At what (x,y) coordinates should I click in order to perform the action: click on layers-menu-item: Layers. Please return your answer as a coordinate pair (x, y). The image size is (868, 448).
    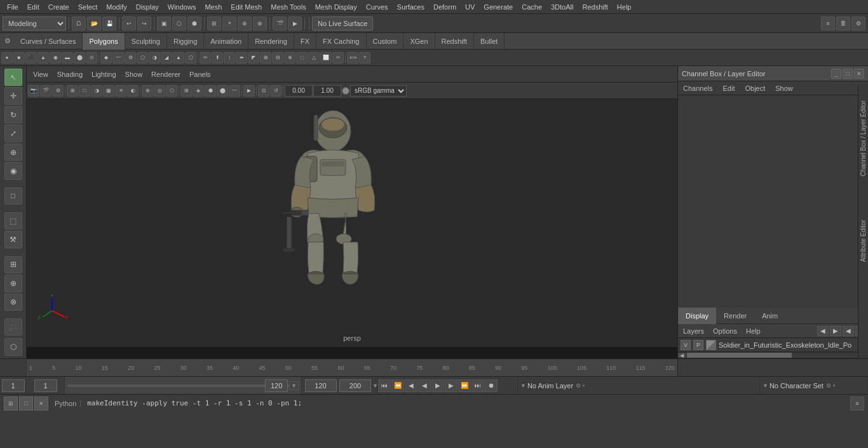
    Looking at the image, I should click on (694, 331).